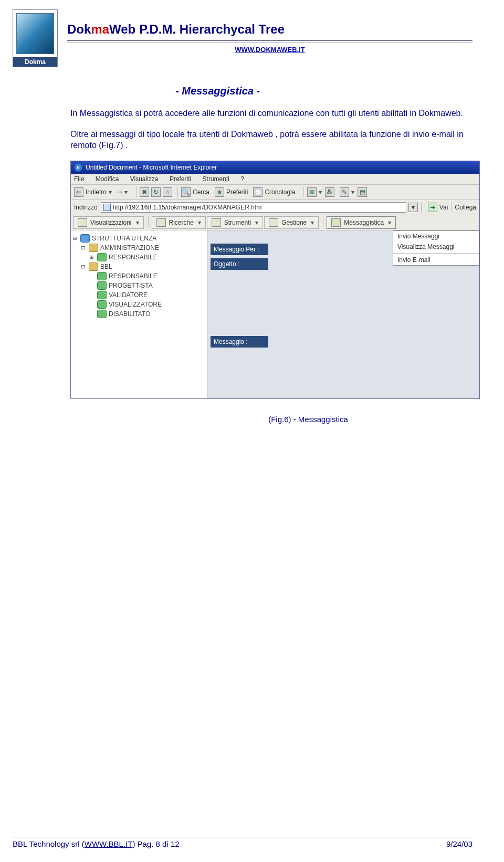 This screenshot has height=862, width=504. I want to click on address-bar: Indirizzo http://192.168.1.15/dokmanager…, so click(275, 208).